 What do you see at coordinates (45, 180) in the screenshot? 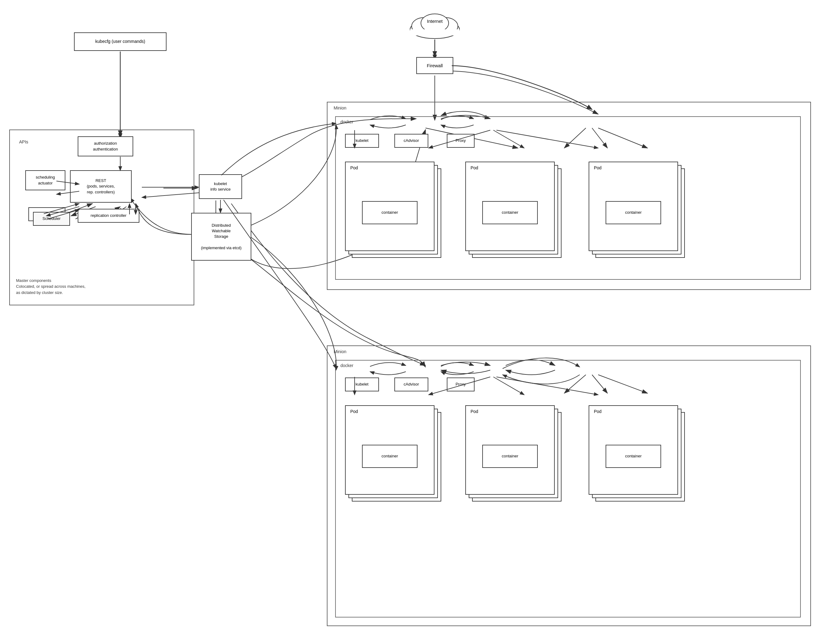
I see `scheduling-box: scheduling actuator` at bounding box center [45, 180].